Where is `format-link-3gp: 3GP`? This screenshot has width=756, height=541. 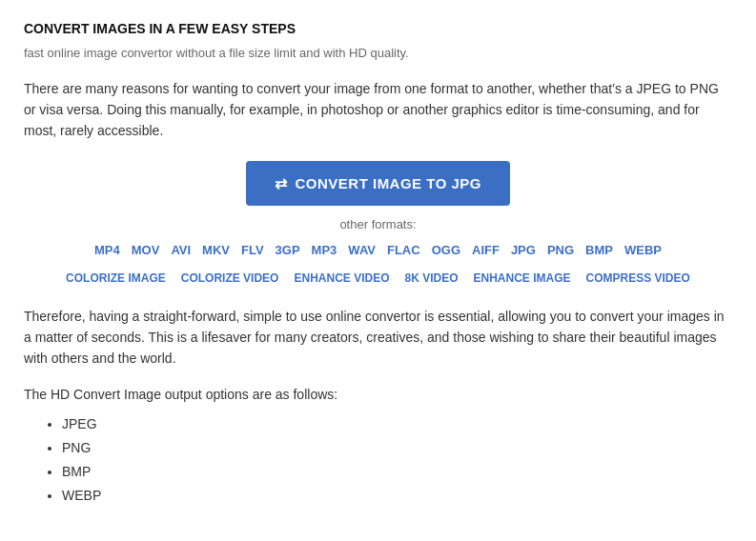
format-link-3gp: 3GP is located at coordinates (288, 250).